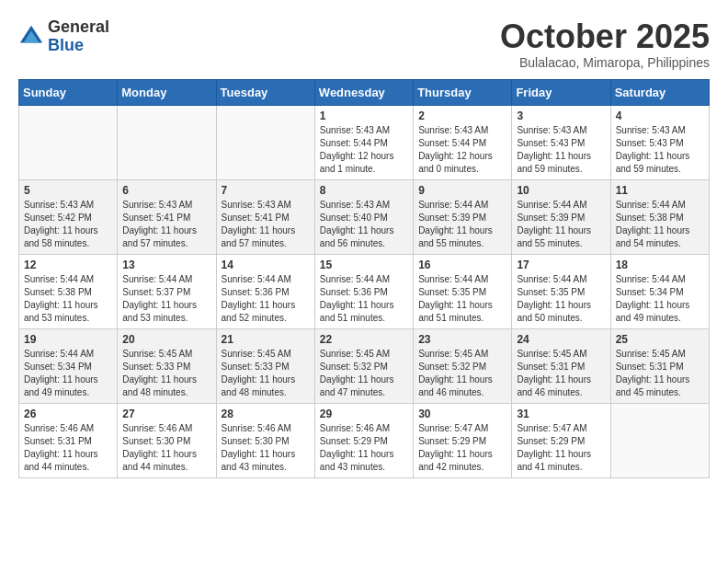  I want to click on calendar-cell: 1Sunrise: 5:43 AMSunset: 5:44 PMDaylight…, so click(364, 142).